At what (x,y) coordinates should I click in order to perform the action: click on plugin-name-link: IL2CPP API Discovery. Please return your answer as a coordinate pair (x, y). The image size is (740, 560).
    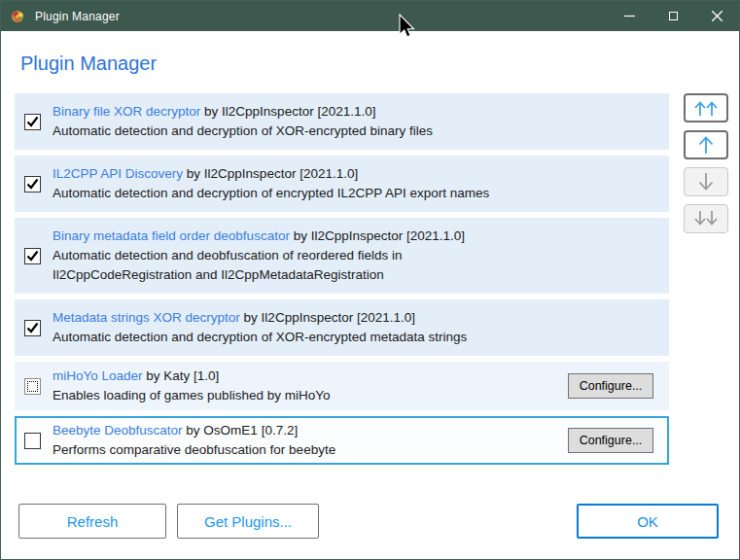
    Looking at the image, I should click on (118, 173).